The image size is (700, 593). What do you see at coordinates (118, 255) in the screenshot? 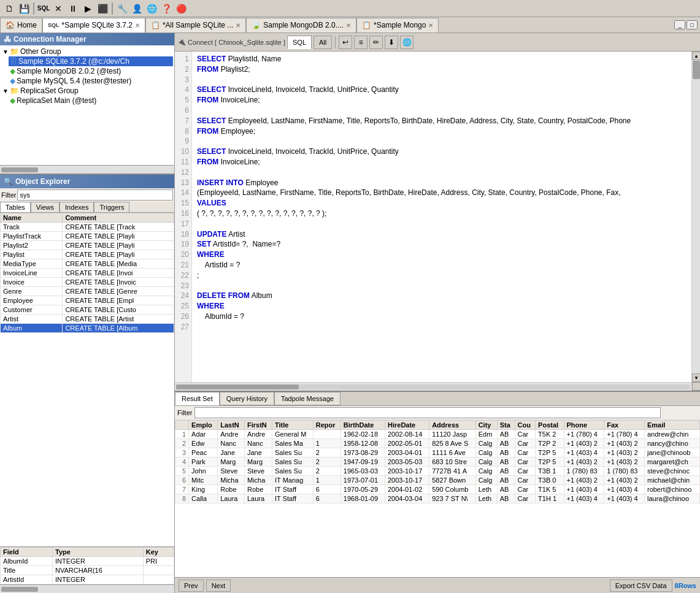
I see `row-comment: CREATE TABLE [Playli` at bounding box center [118, 255].